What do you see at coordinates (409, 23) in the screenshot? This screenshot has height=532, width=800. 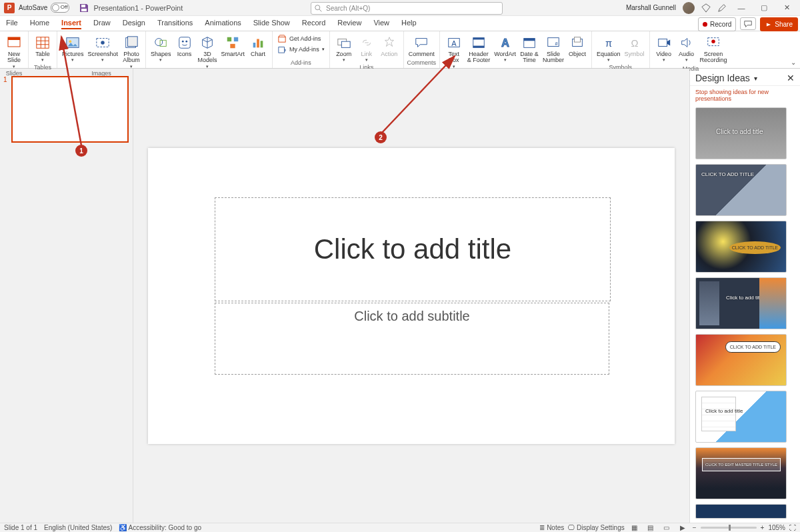 I see `tab-help: Help` at bounding box center [409, 23].